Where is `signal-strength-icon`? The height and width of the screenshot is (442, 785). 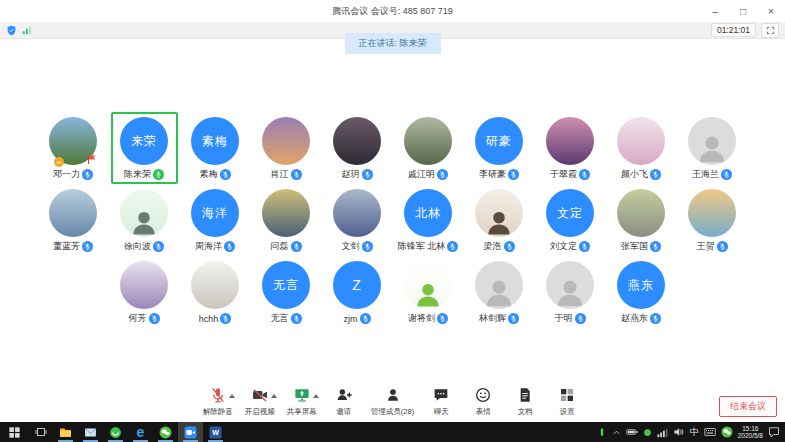 signal-strength-icon is located at coordinates (27, 30).